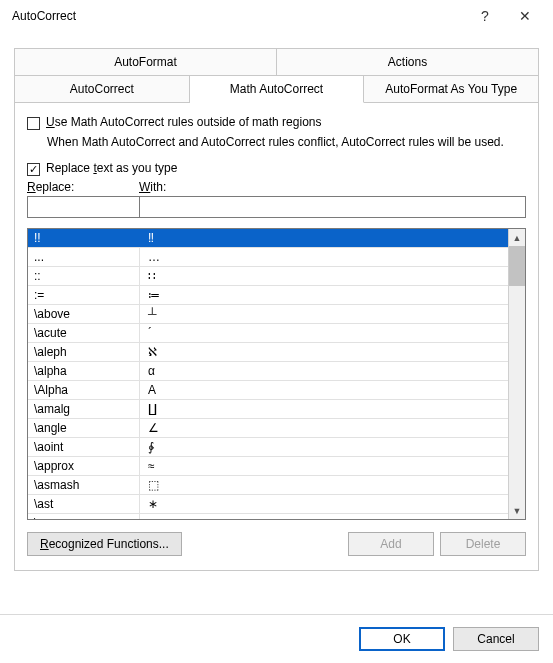  I want to click on dialog-footer: OK Cancel, so click(276, 638).